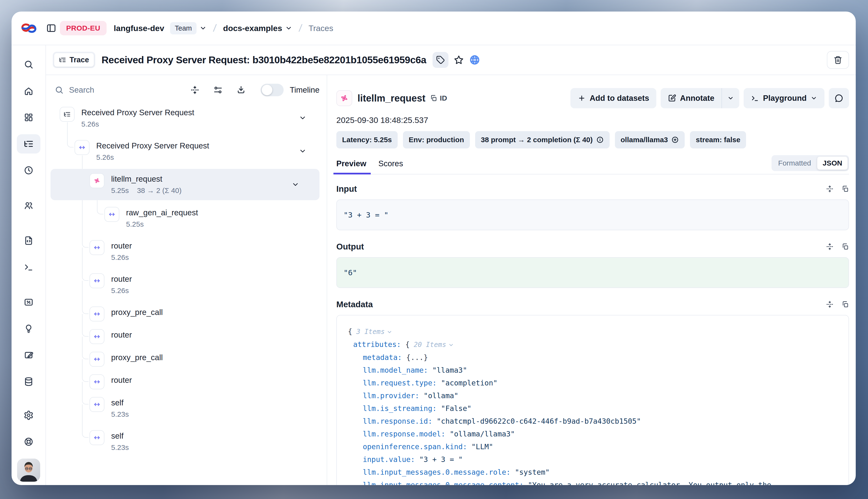 This screenshot has width=868, height=499. What do you see at coordinates (691, 98) in the screenshot?
I see `annotate-button: Annotate` at bounding box center [691, 98].